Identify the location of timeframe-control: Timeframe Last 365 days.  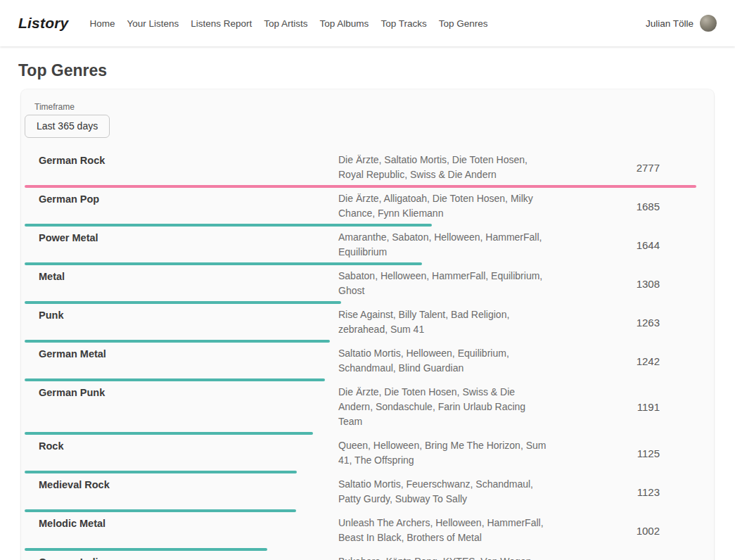
(360, 120).